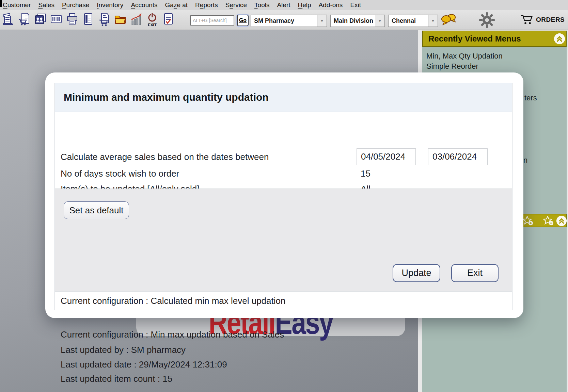  Describe the element at coordinates (152, 25) in the screenshot. I see `svg-text: EXIT` at that location.